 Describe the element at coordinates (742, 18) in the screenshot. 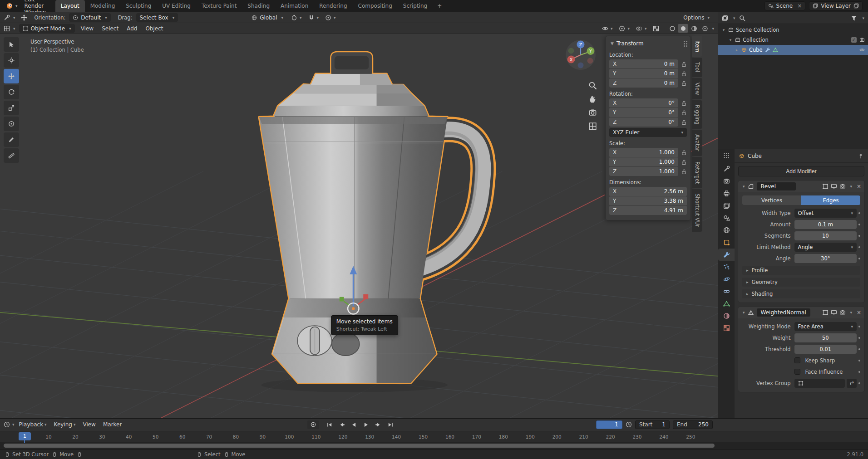

I see `search-icon` at that location.